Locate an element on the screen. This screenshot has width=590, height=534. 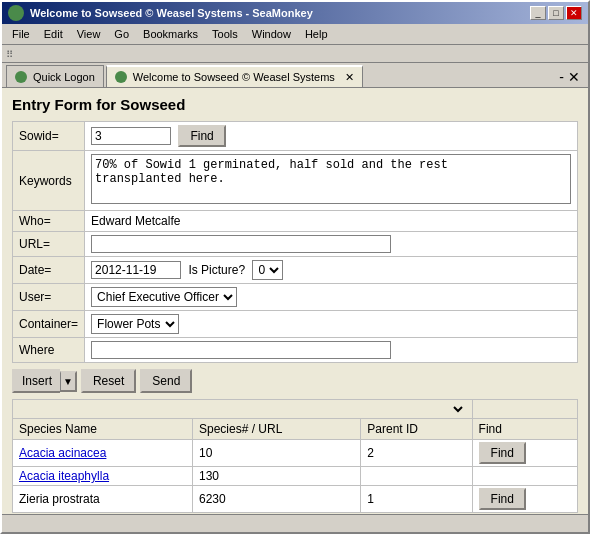
tab-icon-quick-logon is located at coordinates (21, 77).